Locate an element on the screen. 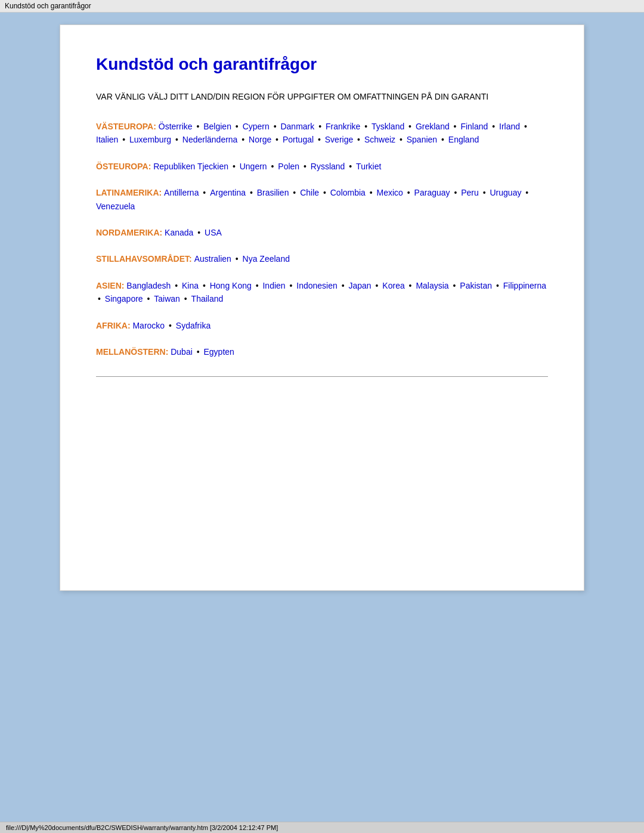 The width and height of the screenshot is (644, 833). country-link-sydafrika: Sydafrika is located at coordinates (193, 326).